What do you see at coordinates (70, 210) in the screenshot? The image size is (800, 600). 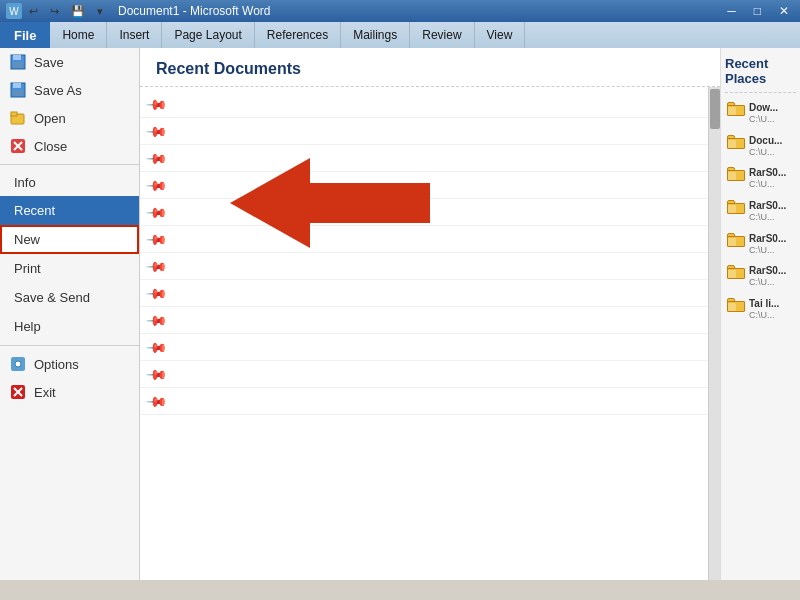 I see `sidebar-item-recent: Recent` at bounding box center [70, 210].